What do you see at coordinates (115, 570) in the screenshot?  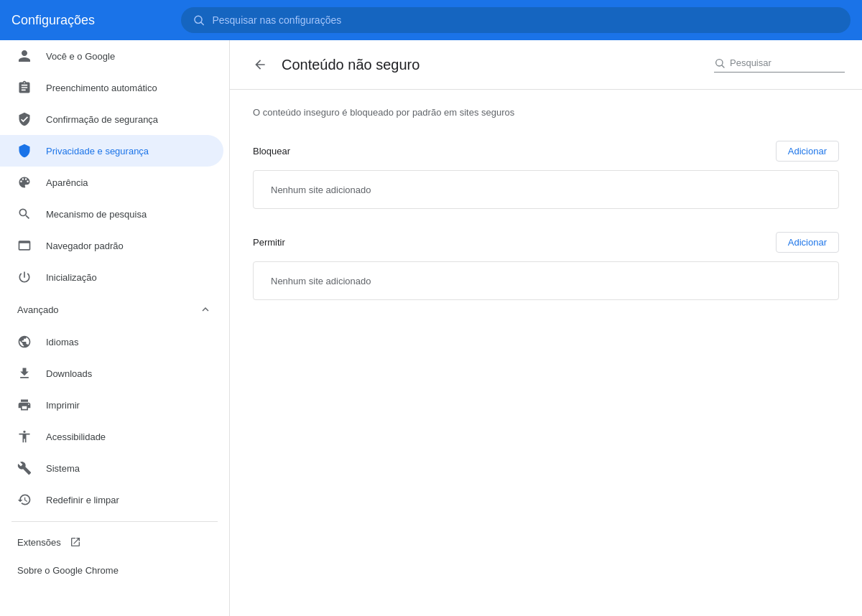 I see `sidebar-item-sobre: Sobre o Google Chrome` at bounding box center [115, 570].